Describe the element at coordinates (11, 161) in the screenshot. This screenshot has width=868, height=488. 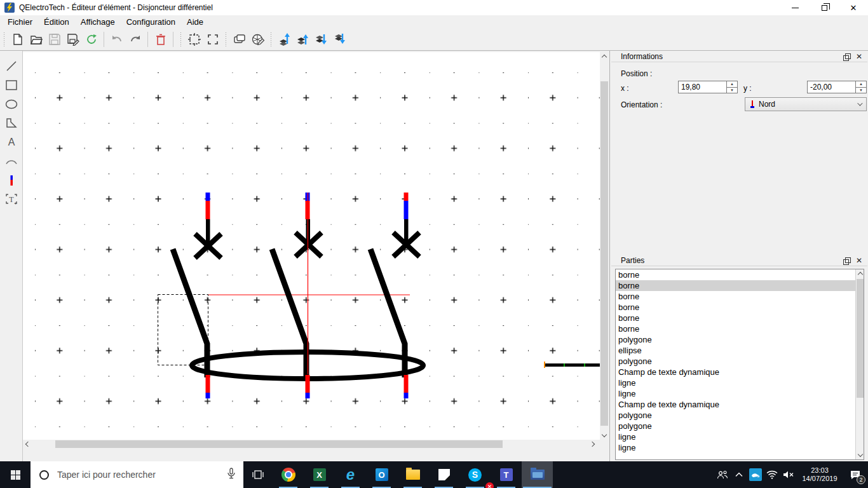
I see `tool-arc` at that location.